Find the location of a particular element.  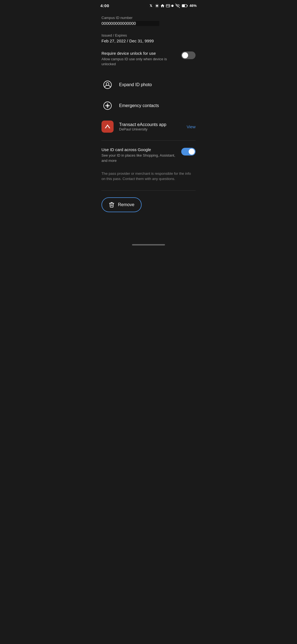

issued-expires-label: Issued / Expires is located at coordinates (148, 35).